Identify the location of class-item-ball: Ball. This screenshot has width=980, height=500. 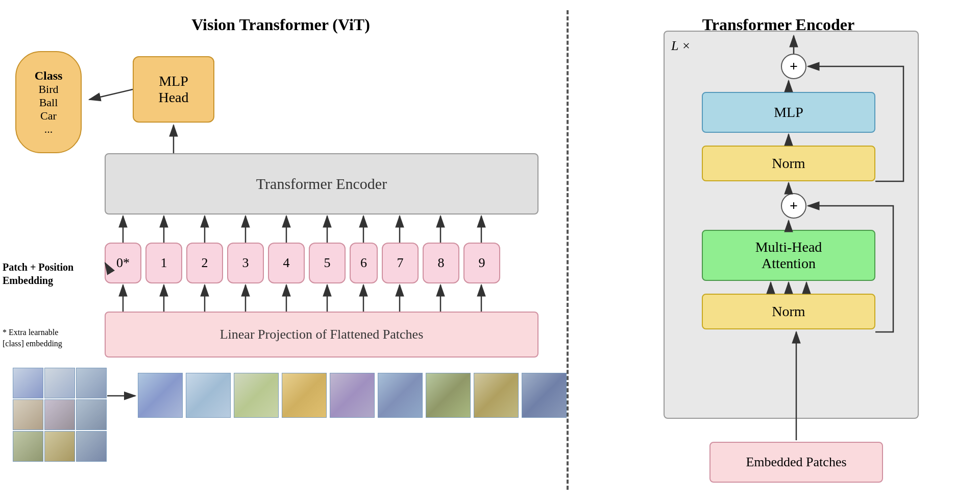
(49, 103).